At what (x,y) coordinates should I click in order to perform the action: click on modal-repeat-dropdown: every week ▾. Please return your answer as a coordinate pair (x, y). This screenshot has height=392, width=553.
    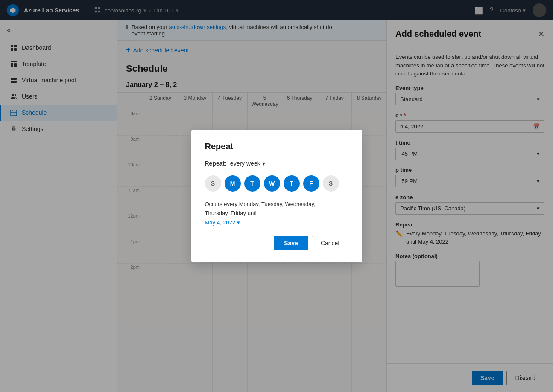
    Looking at the image, I should click on (248, 163).